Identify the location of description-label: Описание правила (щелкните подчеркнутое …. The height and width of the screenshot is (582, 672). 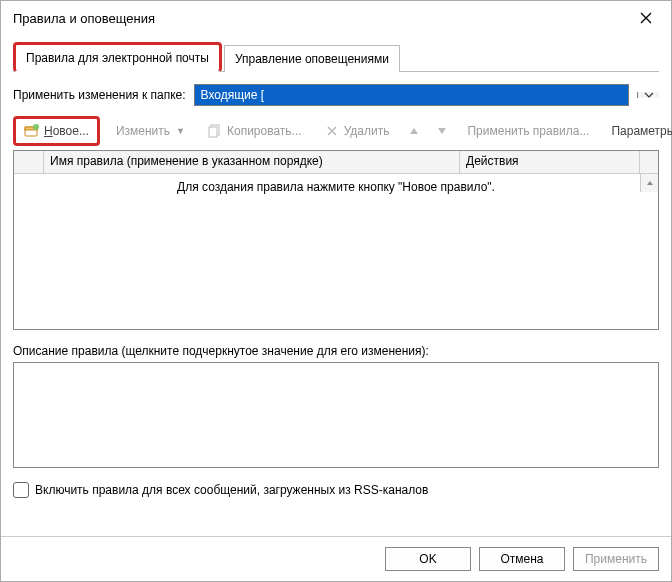
(336, 351).